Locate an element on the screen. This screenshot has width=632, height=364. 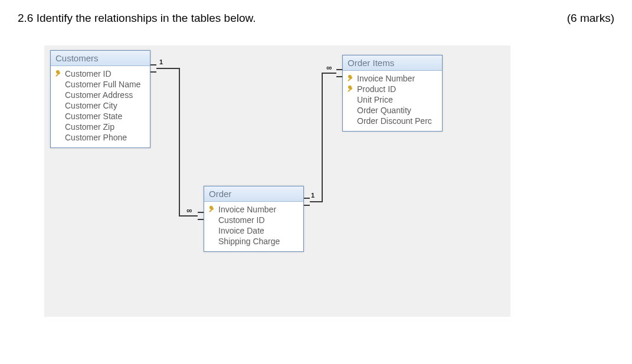
field-row: Customer Phone is located at coordinates (100, 137).